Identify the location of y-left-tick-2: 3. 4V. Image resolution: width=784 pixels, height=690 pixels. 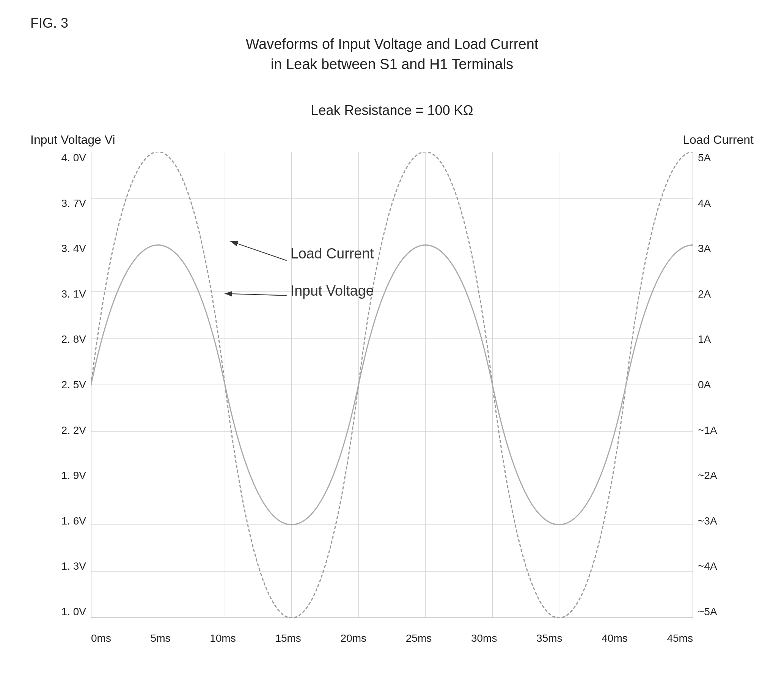
(74, 249).